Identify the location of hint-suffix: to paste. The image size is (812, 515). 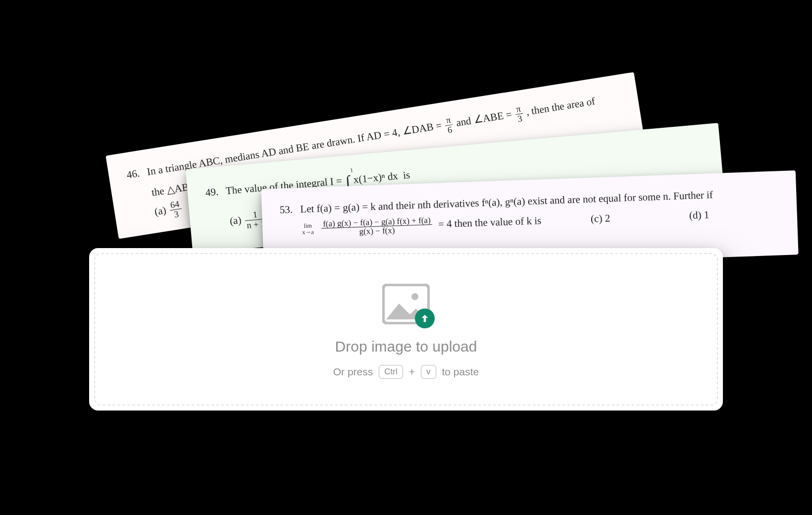
(460, 372).